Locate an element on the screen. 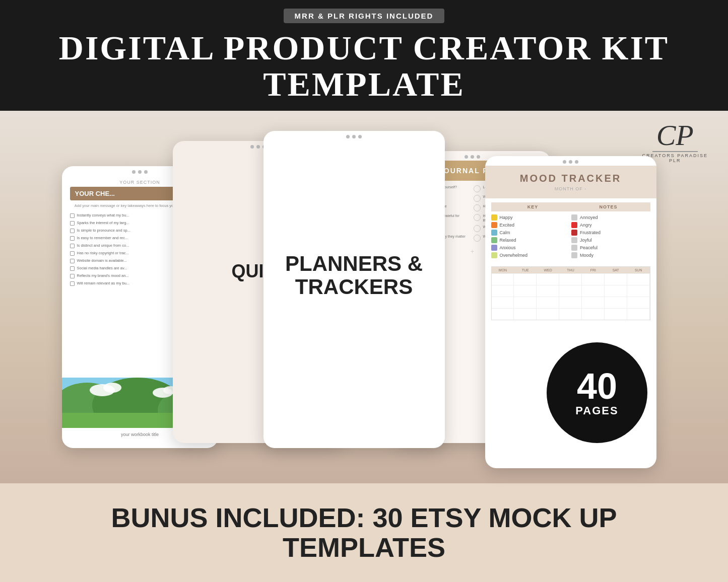  bonus-title: BUNUS INCLUDED: 30 ETSY MOCK UP TEMPLATE… is located at coordinates (364, 533).